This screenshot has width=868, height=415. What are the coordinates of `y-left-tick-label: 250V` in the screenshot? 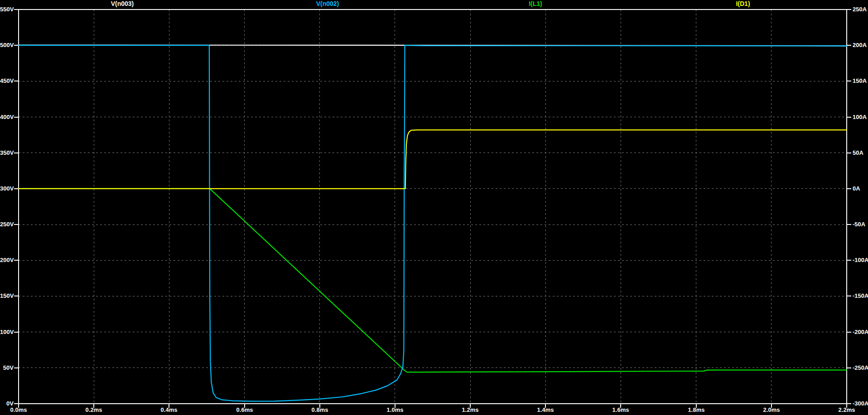 It's located at (7, 224).